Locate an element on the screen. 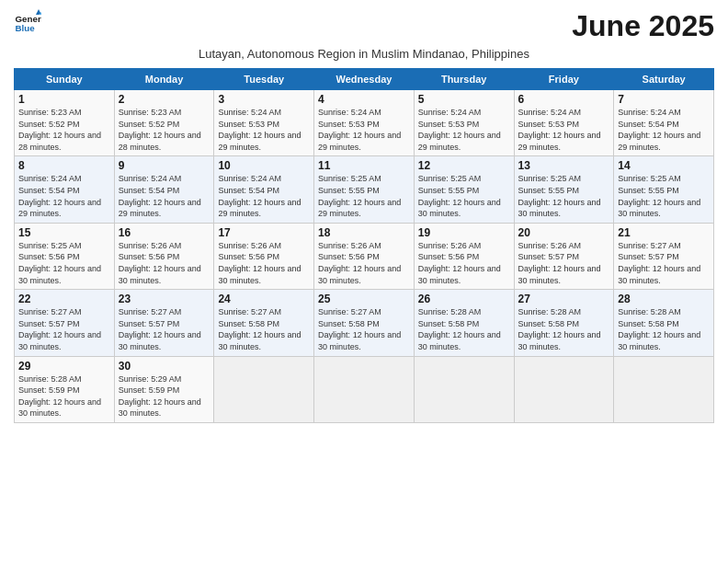  svg-text: Blue is located at coordinates (26, 28).